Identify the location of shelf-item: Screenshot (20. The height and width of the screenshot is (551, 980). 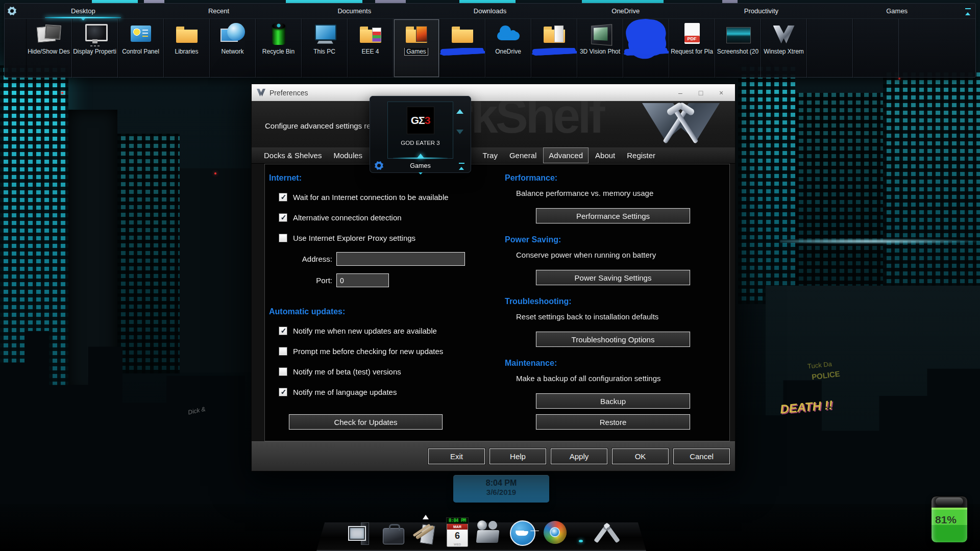
(738, 48).